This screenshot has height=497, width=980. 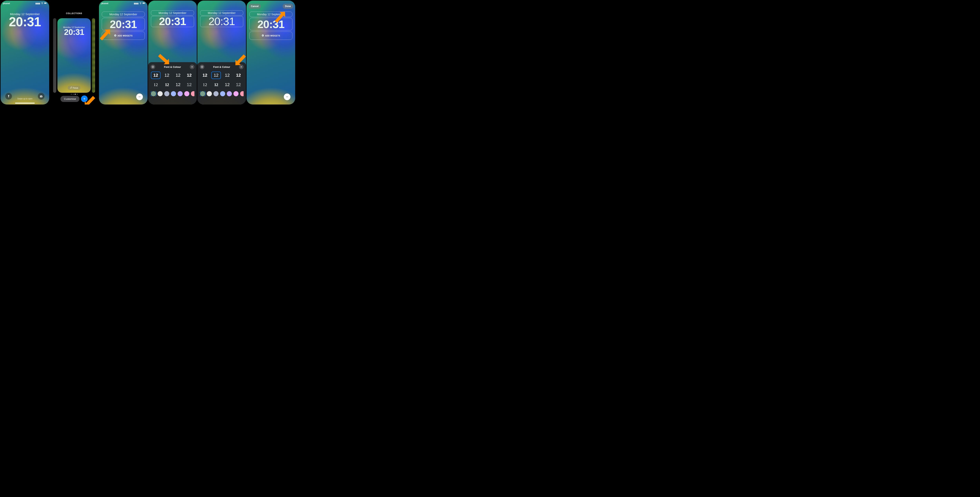 I want to click on collections-header: COLLECTIONS, so click(x=74, y=13).